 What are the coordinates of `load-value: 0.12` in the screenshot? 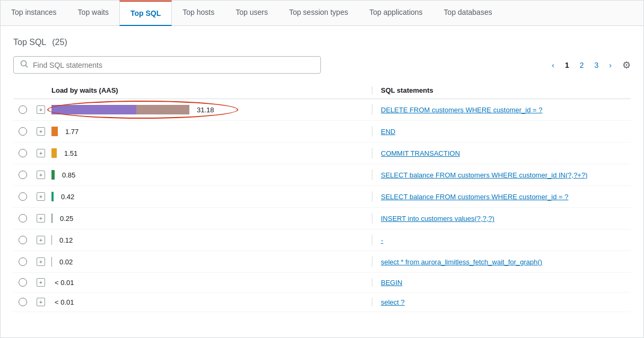 It's located at (66, 241).